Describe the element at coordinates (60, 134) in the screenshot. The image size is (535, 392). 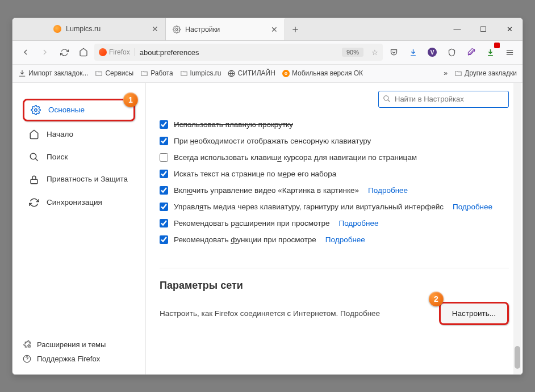
I see `sidebar-item-label: Начало` at that location.